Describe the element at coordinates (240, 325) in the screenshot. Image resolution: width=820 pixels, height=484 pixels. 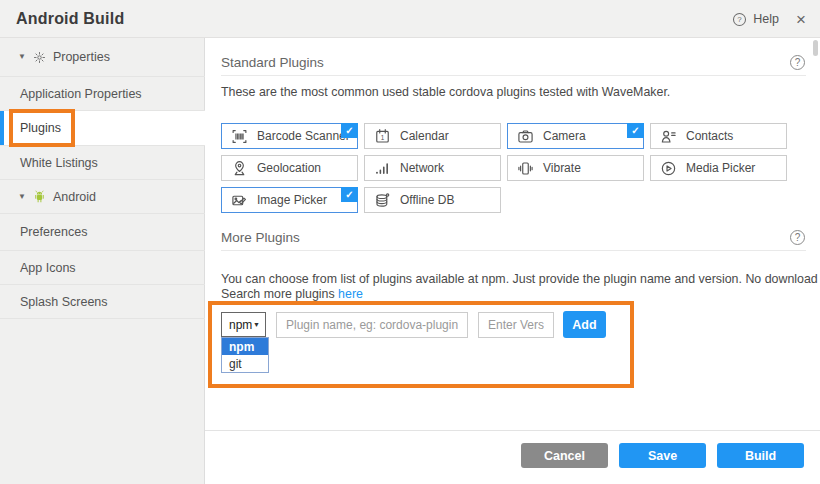
I see `select-value: npm` at that location.